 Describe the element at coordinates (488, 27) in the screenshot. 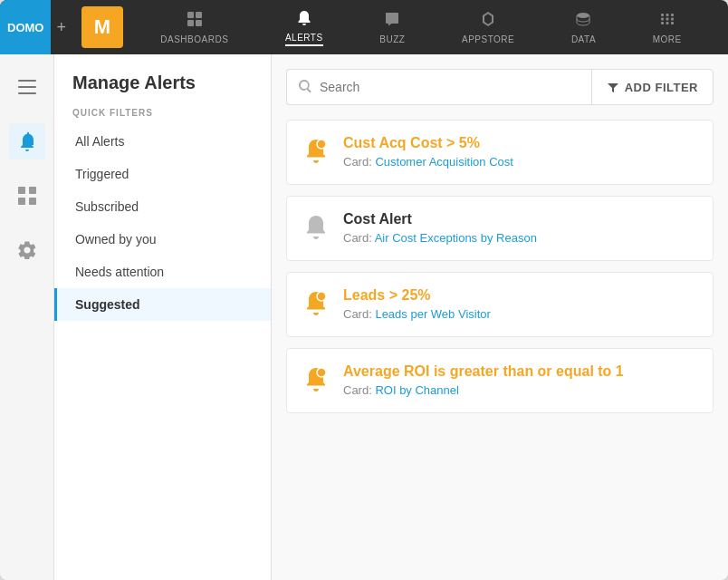

I see `nav-item-appstore: APPSTORE` at that location.